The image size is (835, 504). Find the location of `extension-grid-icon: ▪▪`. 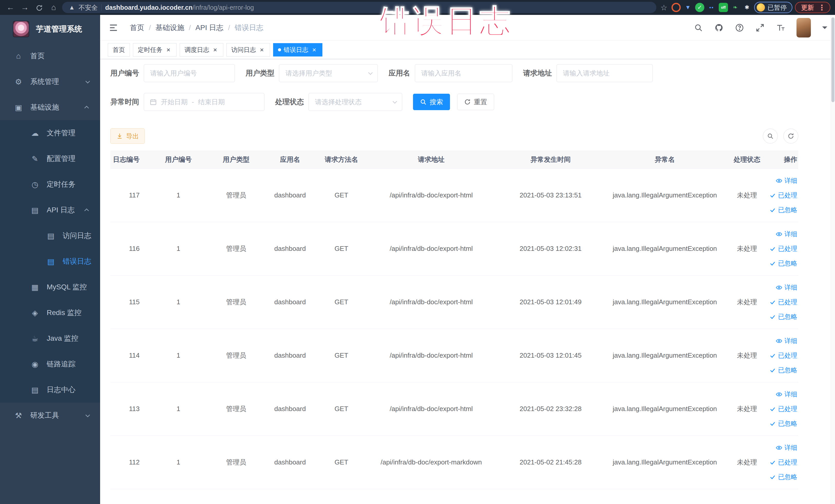

extension-grid-icon: ▪▪ is located at coordinates (712, 7).